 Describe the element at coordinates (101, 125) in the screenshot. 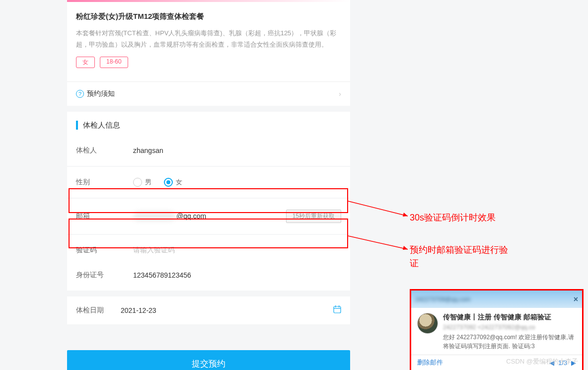

I see `section-title: 体检人信息` at that location.